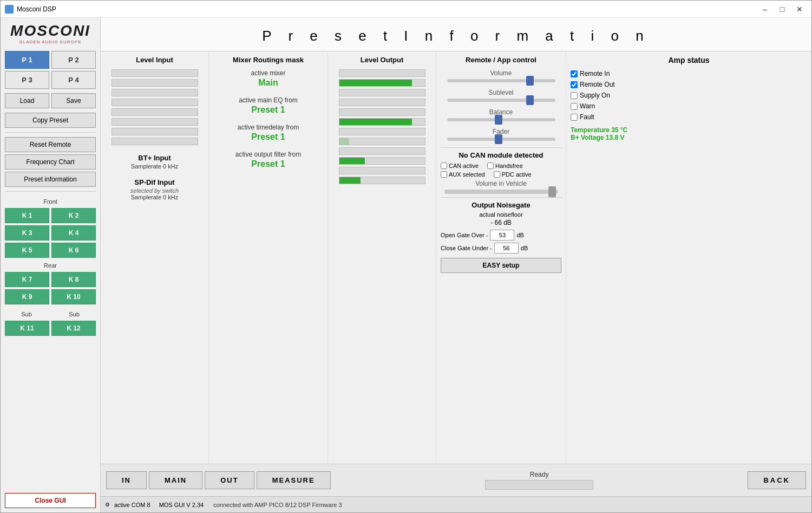 This screenshot has height=513, width=812. I want to click on remote-out-label: Remote Out, so click(598, 85).